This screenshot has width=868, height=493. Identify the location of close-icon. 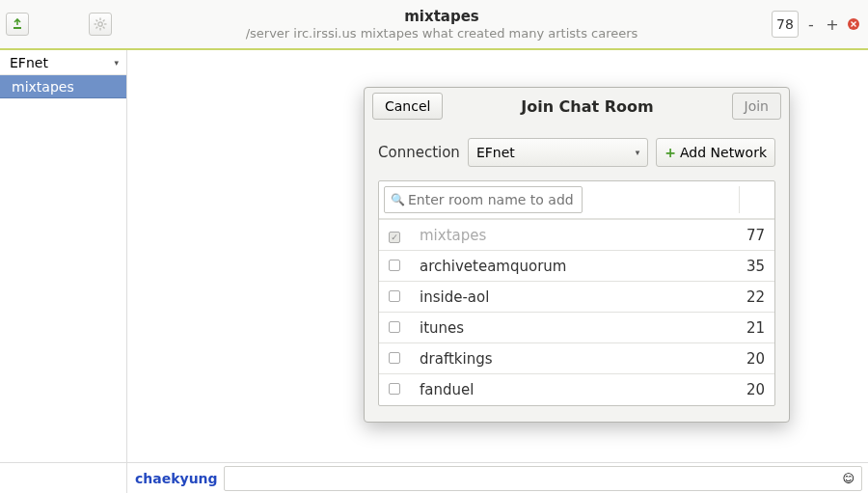
(854, 24).